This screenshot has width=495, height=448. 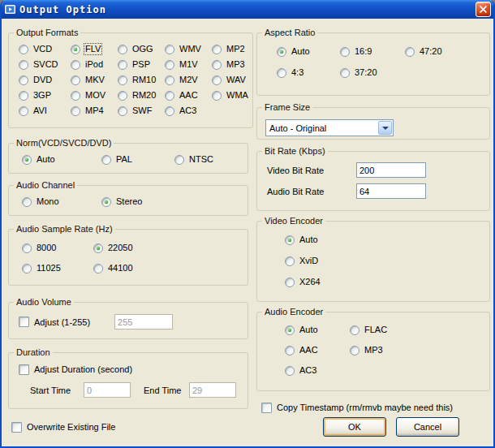 What do you see at coordinates (387, 240) in the screenshot?
I see `radio-vencoder-auto: Auto` at bounding box center [387, 240].